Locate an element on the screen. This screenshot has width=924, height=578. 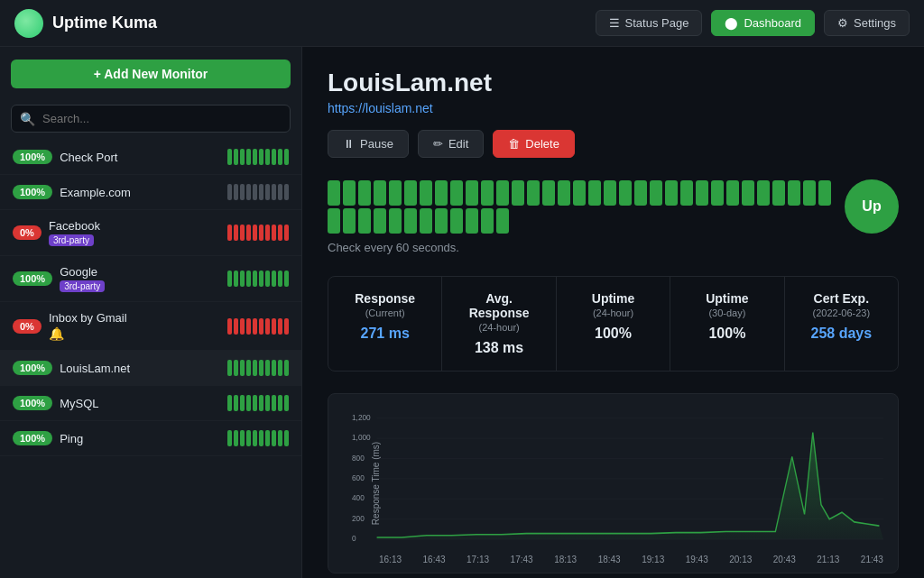
monitor-name: Inbox by Gmail is located at coordinates (134, 317).